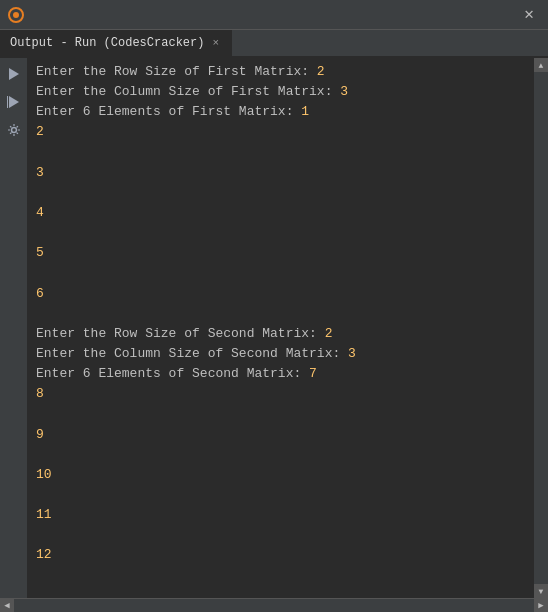 The height and width of the screenshot is (612, 548). Describe the element at coordinates (14, 74) in the screenshot. I see `run-button` at that location.